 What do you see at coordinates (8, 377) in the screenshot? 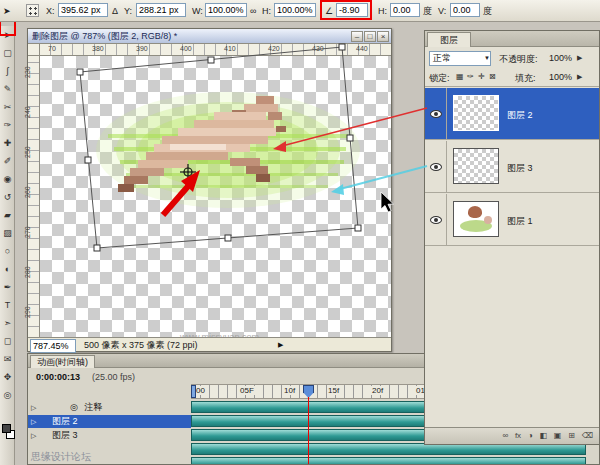
I see `hand-tool: ✥` at bounding box center [8, 377].